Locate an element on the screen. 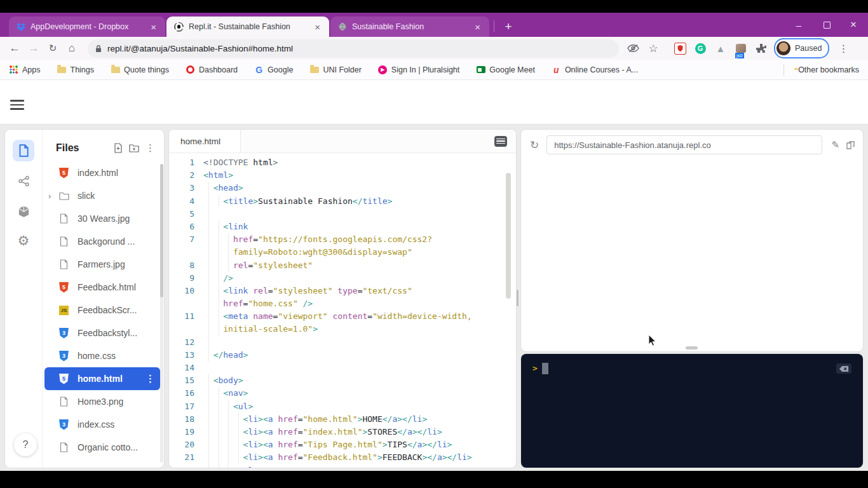  extension-shield-icon is located at coordinates (680, 48).